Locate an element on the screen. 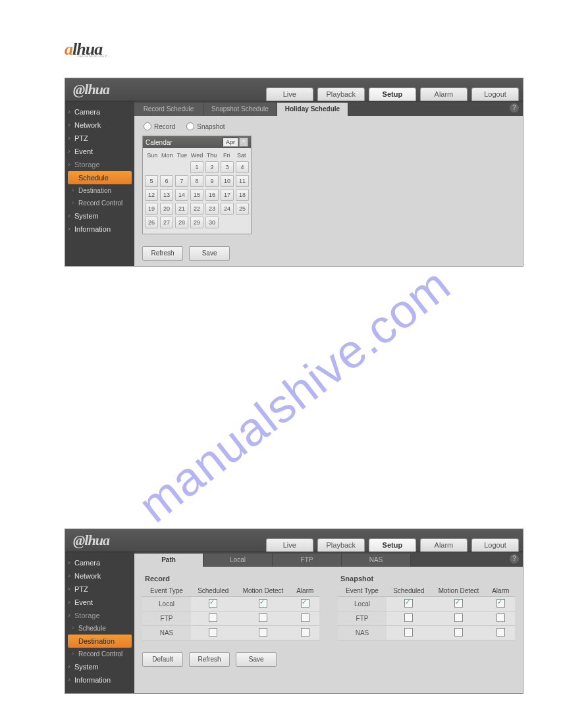 This screenshot has width=588, height=728. sidebar2-item-schedule: Schedule is located at coordinates (100, 628).